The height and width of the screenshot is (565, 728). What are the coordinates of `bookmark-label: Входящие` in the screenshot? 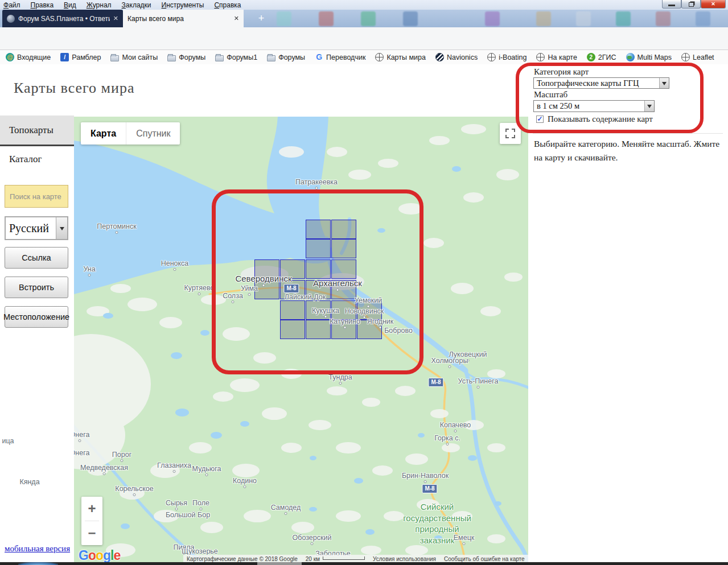 It's located at (34, 57).